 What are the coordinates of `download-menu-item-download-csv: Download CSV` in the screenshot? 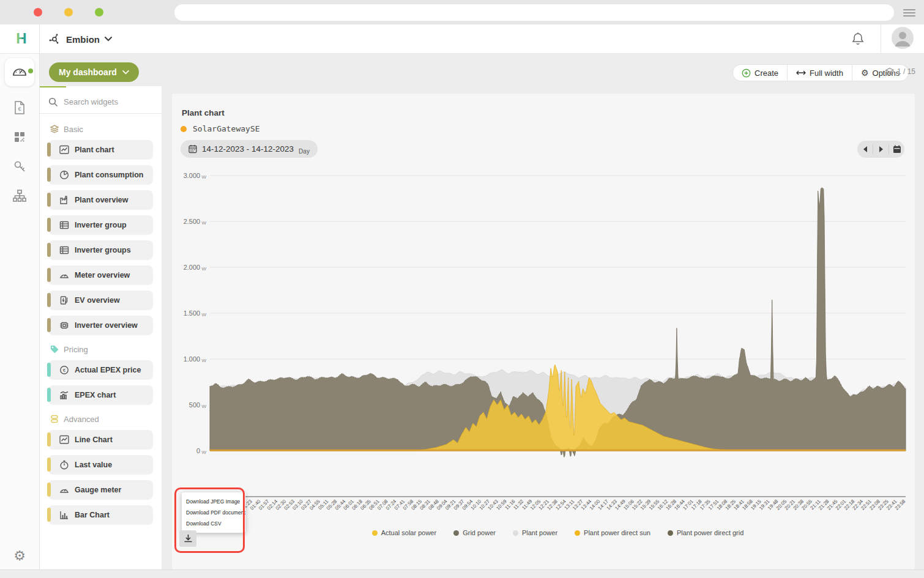 It's located at (214, 524).